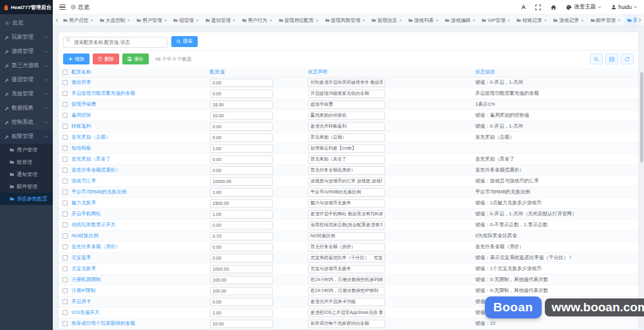 Image resolution: width=644 pixels, height=330 pixels. Describe the element at coordinates (26, 80) in the screenshot. I see `sidebar-item-withdraw: 提现管理` at that location.